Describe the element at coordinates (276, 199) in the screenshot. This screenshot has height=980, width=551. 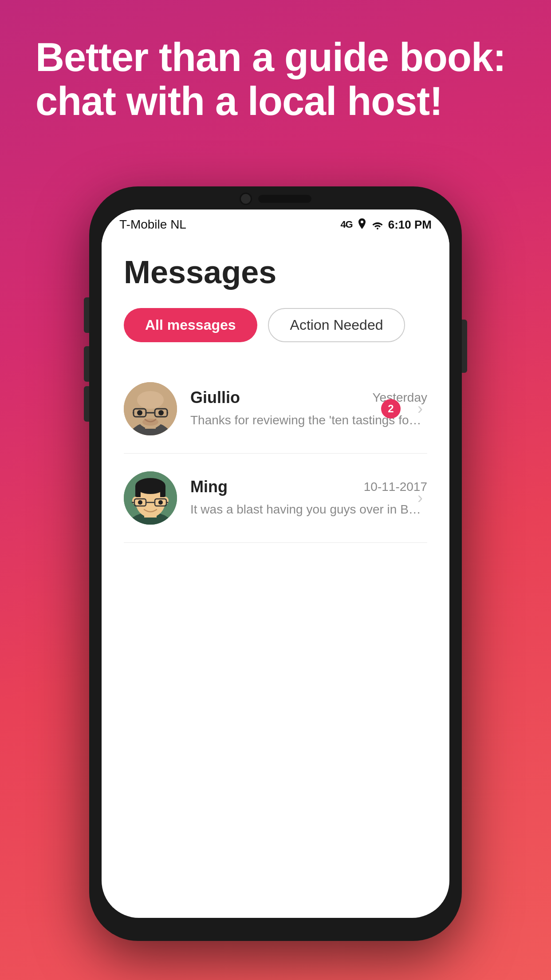
I see `phone-top-bar` at that location.